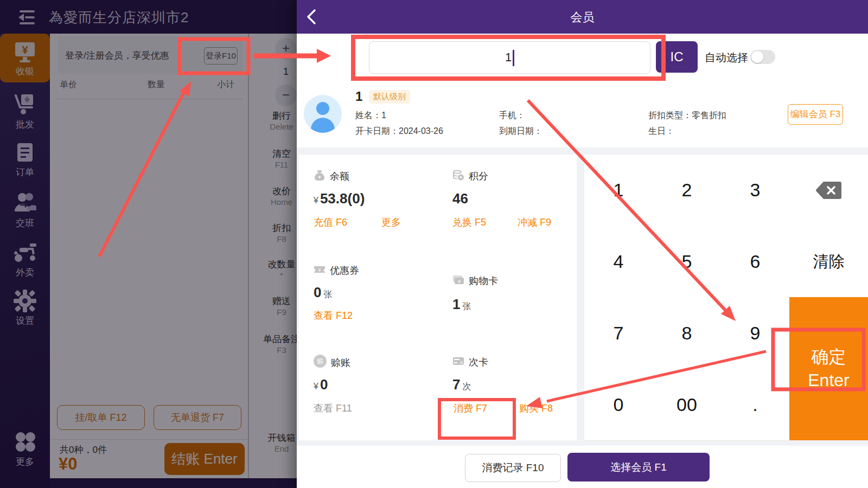 The height and width of the screenshot is (488, 868). What do you see at coordinates (829, 190) in the screenshot?
I see `numpad-backspace-key` at bounding box center [829, 190].